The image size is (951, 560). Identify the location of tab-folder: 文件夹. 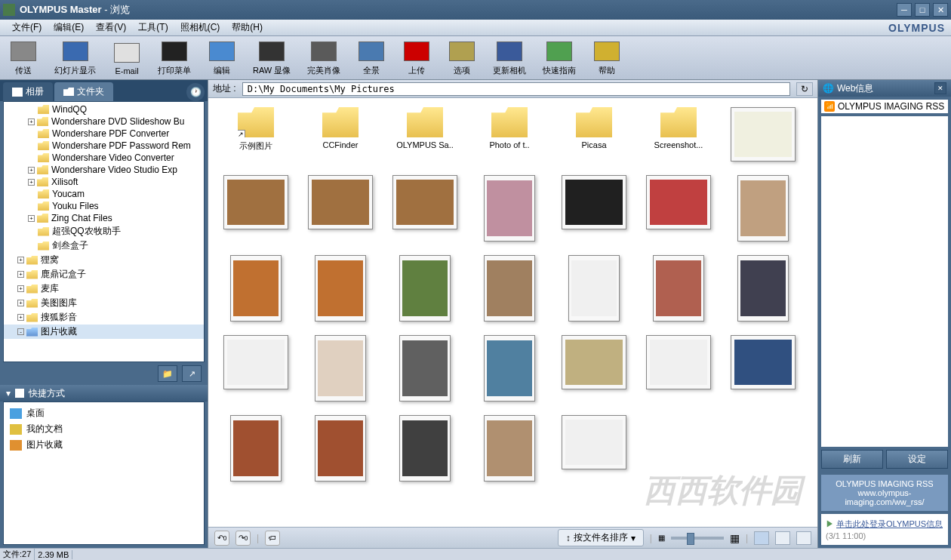
(84, 92).